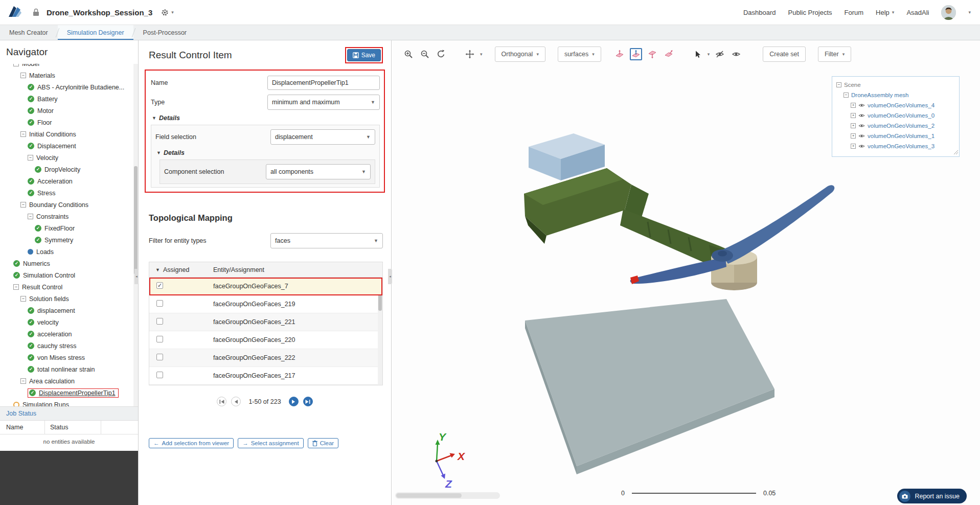 This screenshot has height=505, width=980. Describe the element at coordinates (270, 443) in the screenshot. I see `select-assignment-button: → Select assignment` at that location.